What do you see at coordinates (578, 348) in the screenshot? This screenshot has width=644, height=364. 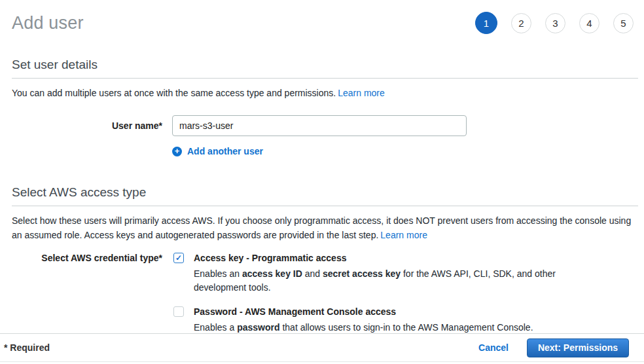 I see `next-permissions-button: Next: Permissions` at bounding box center [578, 348].